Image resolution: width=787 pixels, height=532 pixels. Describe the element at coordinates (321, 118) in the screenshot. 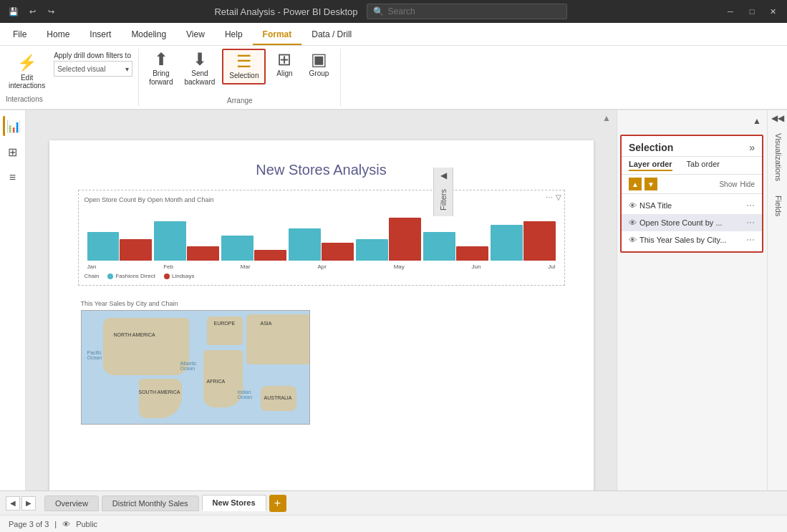

I see `scroll-up-arrow: ▲` at that location.